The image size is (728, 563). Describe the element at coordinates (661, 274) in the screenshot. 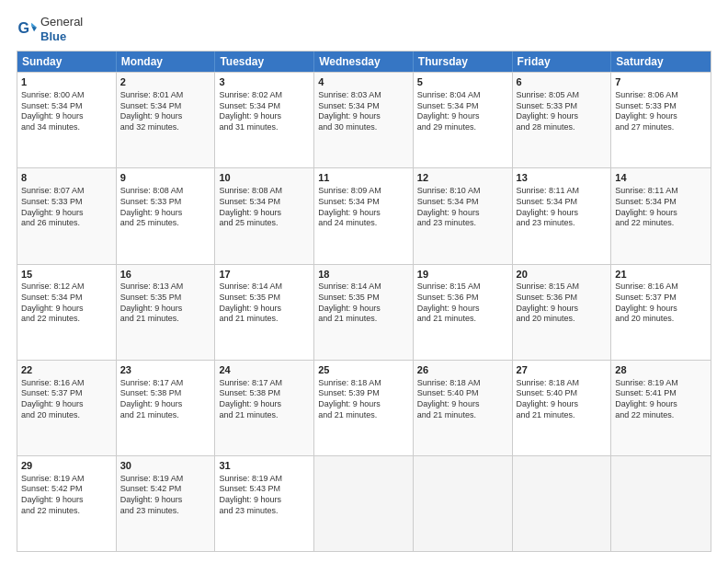

I see `day-number: 21` at that location.